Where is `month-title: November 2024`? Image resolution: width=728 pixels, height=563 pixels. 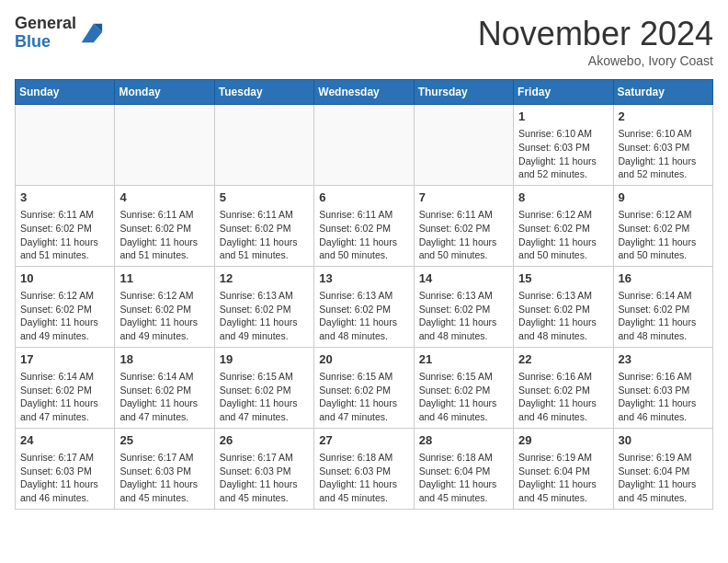
month-title: November 2024 is located at coordinates (596, 34).